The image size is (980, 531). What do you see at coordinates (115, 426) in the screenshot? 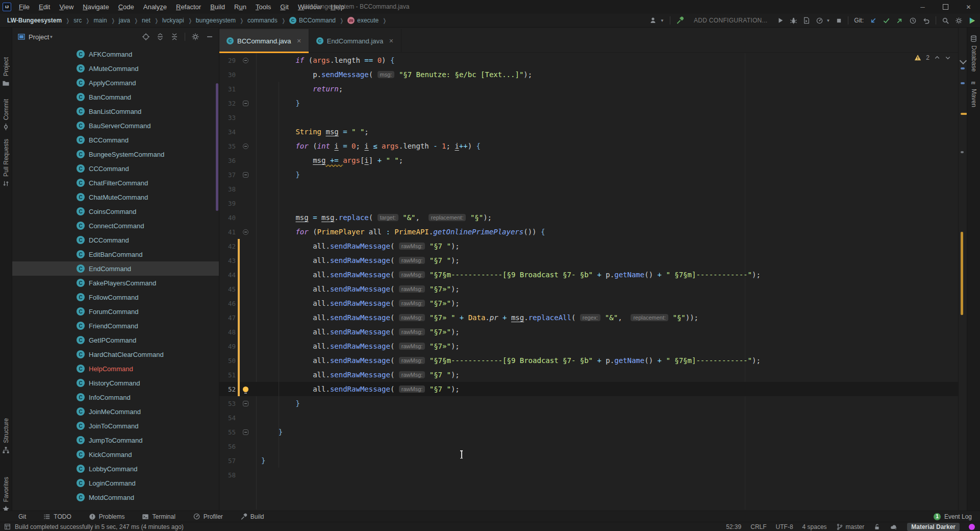
I see `tree-item-JoinToCommand: CJoinToCommand` at bounding box center [115, 426].